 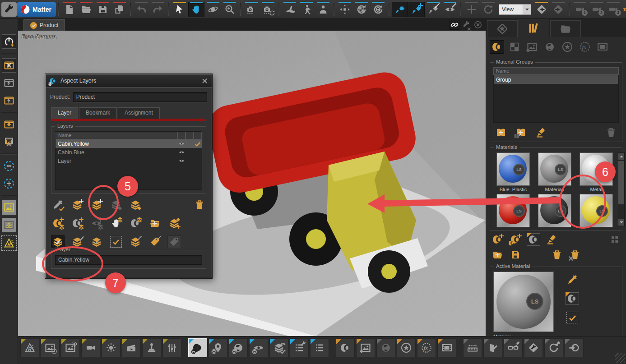 I want to click on lighting-button, so click(x=111, y=348).